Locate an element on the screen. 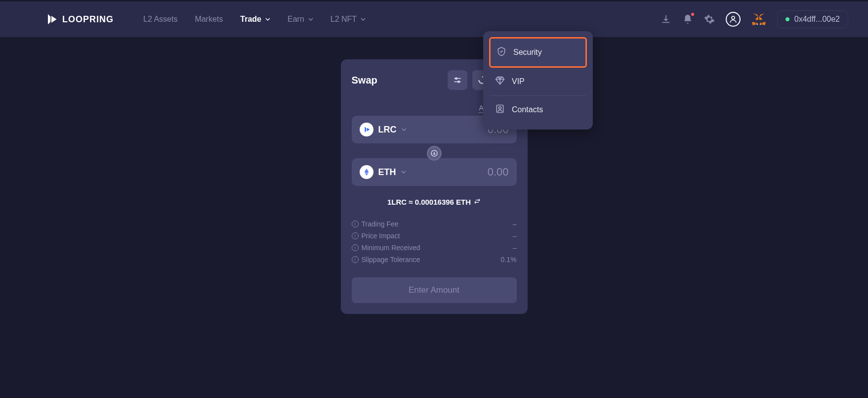 The height and width of the screenshot is (398, 868). swap-title: Swap is located at coordinates (365, 80).